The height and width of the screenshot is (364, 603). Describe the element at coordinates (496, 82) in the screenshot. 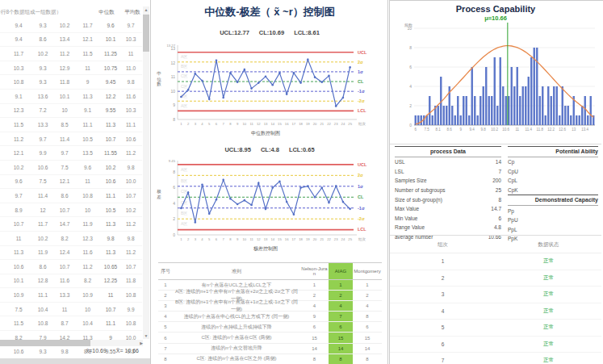

I see `capability-histogram: 0246810频数67.58.18.699.49.810.210.61111.4…` at that location.